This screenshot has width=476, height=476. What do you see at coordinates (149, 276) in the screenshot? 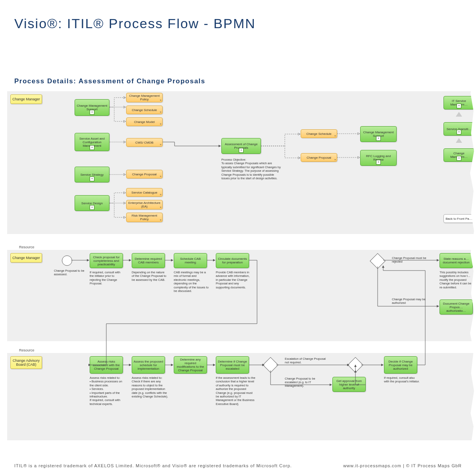
I see `note-cab-members: Depending on the nature of the Change Pr…` at bounding box center [149, 276].